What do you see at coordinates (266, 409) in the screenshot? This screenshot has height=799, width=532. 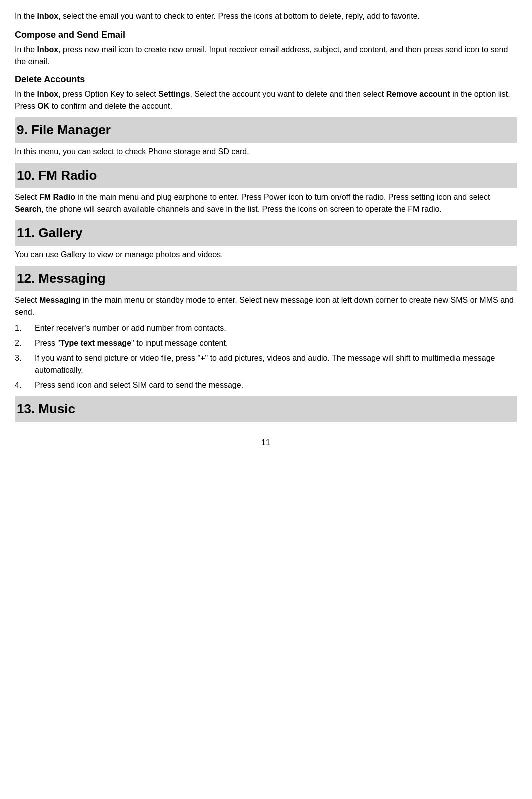 I see `music-heading: 13. Music` at bounding box center [266, 409].